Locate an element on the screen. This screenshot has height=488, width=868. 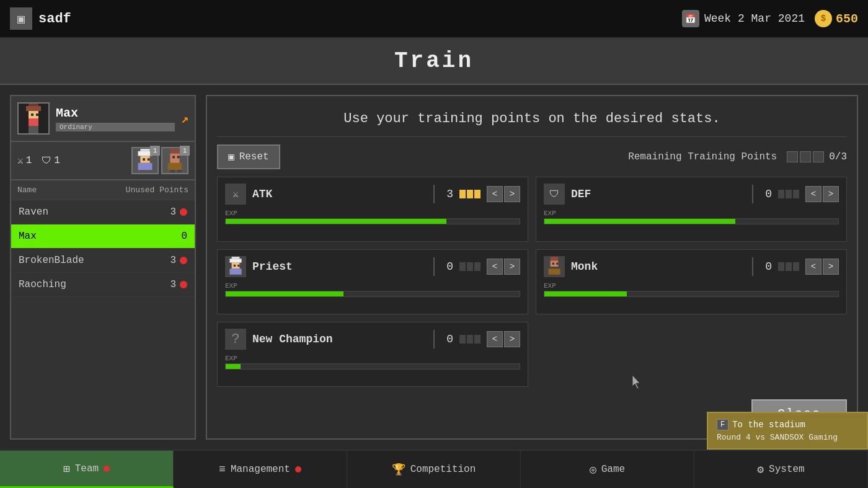
atk-name: ATK is located at coordinates (340, 194).